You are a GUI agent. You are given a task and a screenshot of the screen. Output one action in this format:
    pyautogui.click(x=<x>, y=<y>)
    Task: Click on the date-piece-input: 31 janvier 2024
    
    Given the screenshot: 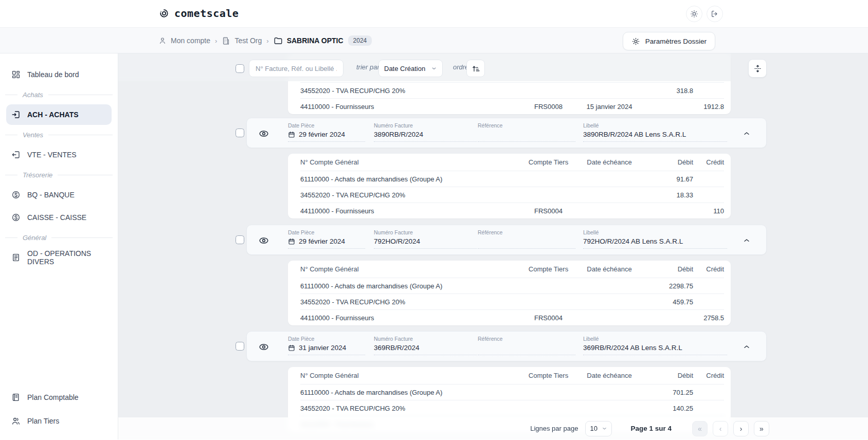 What is the action you would take?
    pyautogui.click(x=327, y=350)
    